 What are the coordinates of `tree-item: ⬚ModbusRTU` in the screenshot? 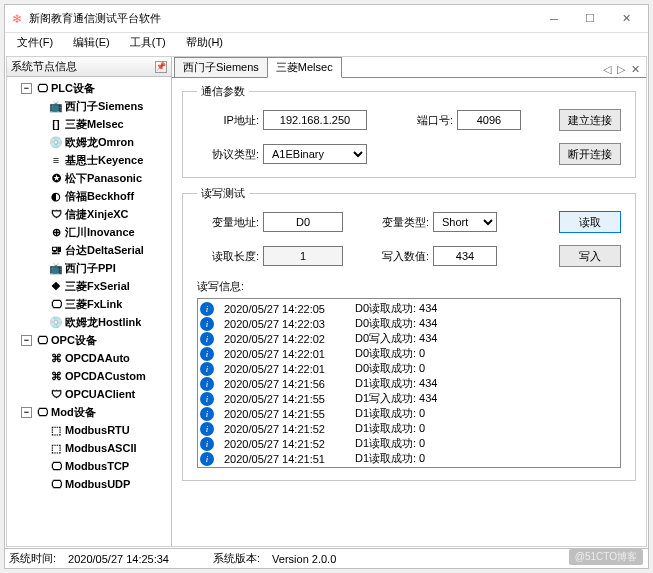 It's located at (89, 430).